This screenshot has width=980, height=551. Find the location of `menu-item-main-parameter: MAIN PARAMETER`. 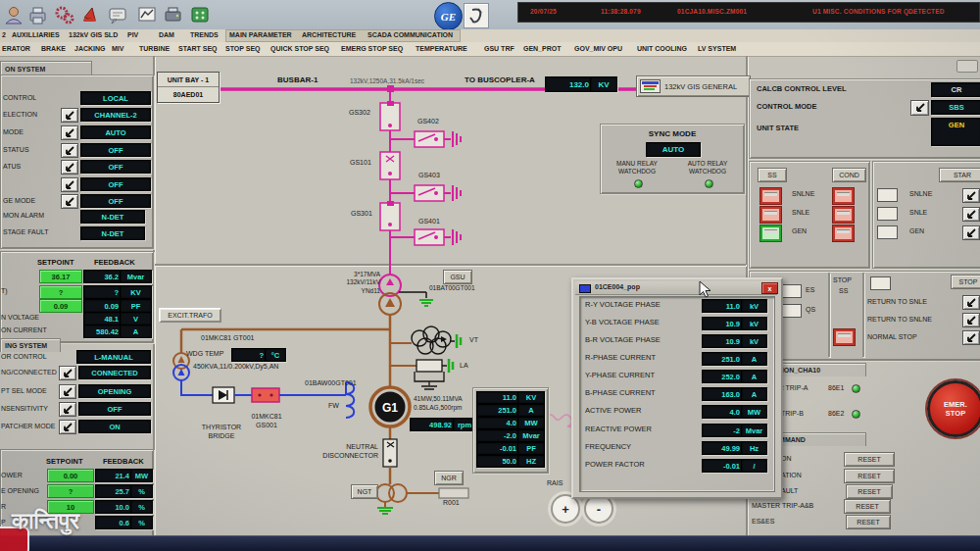

menu-item-main-parameter: MAIN PARAMETER is located at coordinates (261, 35).